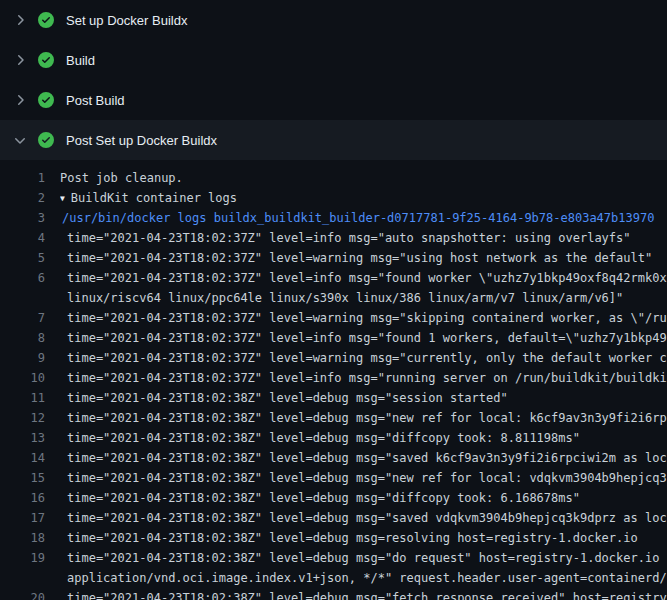 The width and height of the screenshot is (667, 600). Describe the element at coordinates (22, 318) in the screenshot. I see `log-line-number: 7` at that location.